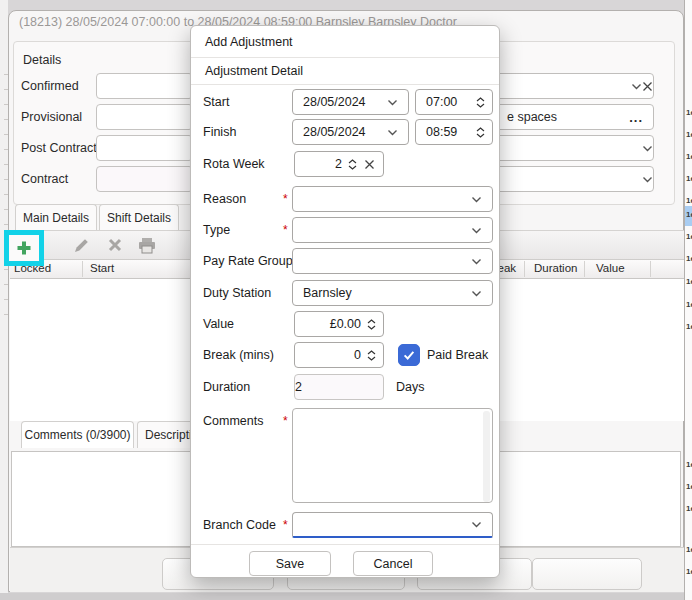  Describe the element at coordinates (610, 268) in the screenshot. I see `column-header-value: Value` at that location.